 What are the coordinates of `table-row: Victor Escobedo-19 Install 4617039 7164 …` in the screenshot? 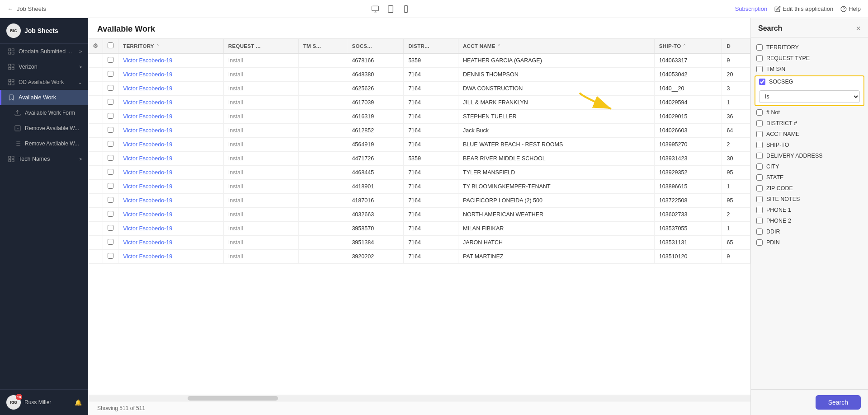 It's located at (420, 103).